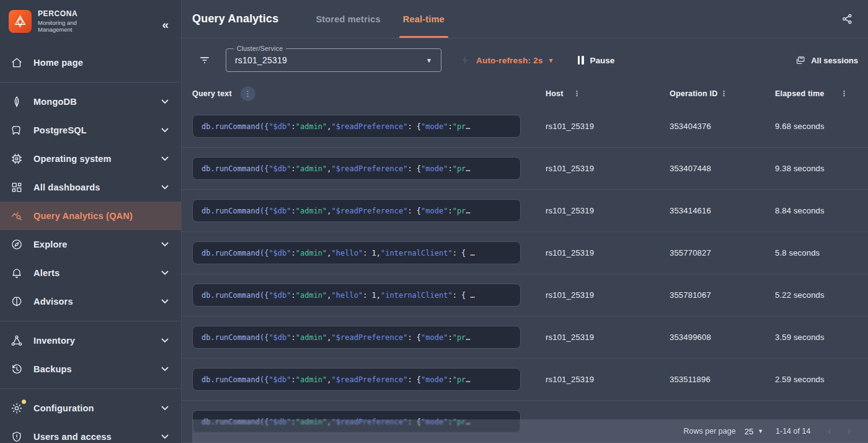 The image size is (868, 443). What do you see at coordinates (822, 94) in the screenshot?
I see `column-header-elapsed-time: Elapsed time⋮` at bounding box center [822, 94].